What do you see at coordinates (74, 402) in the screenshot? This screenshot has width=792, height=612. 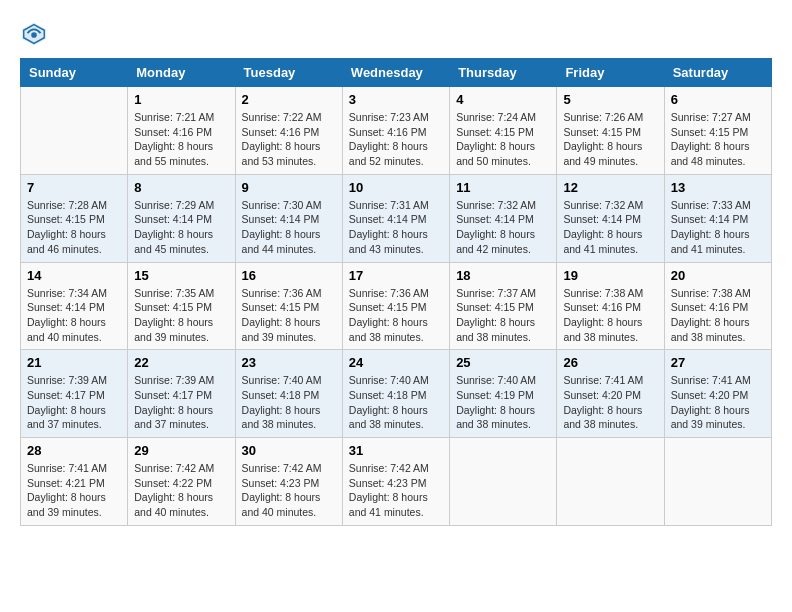 I see `day-info: Sunrise: 7:39 AMSunset: 4:17 PMDaylight:…` at bounding box center [74, 402].